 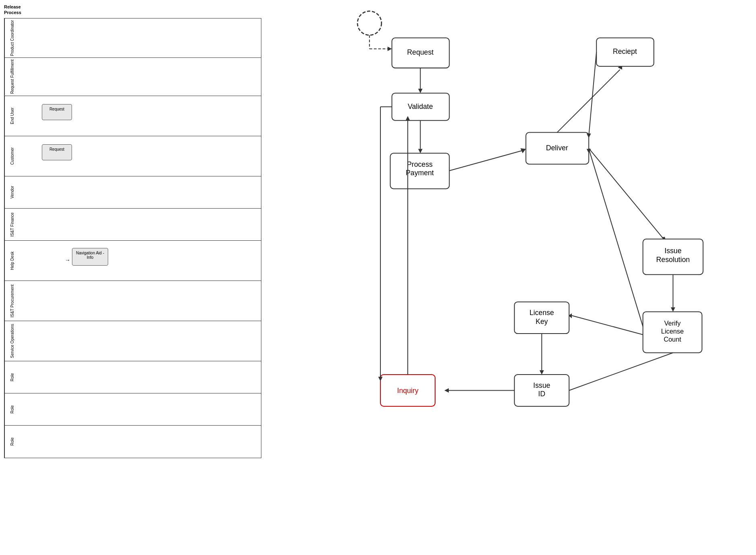 I want to click on verify-license-label1: Verify, so click(x=673, y=323).